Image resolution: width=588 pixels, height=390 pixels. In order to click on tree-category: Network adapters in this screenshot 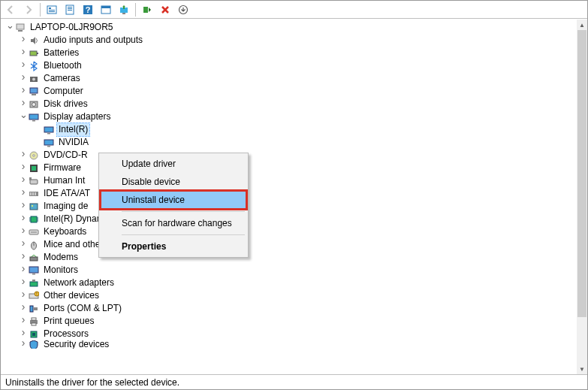, I will do `click(290, 283)`.